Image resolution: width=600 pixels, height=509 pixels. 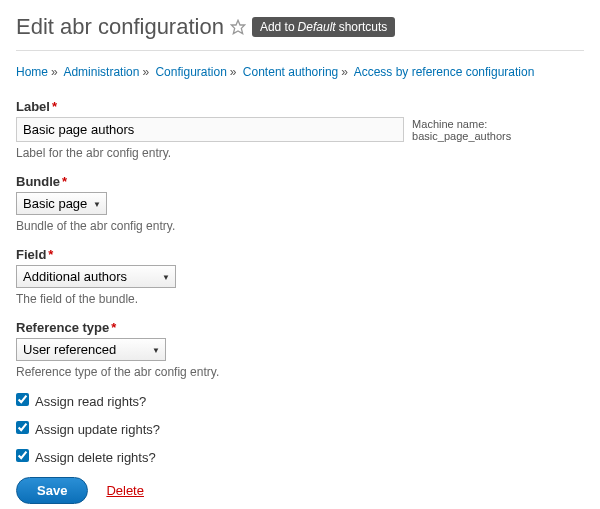 I want to click on delete-rights-label: Assign delete rights?, so click(x=86, y=458).